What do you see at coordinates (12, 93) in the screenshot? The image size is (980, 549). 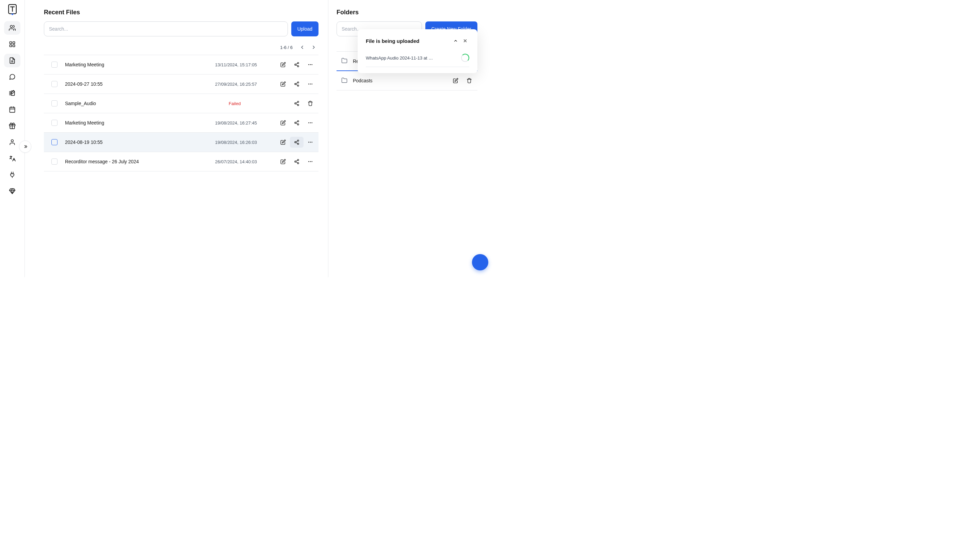 I see `nav-notes` at bounding box center [12, 93].